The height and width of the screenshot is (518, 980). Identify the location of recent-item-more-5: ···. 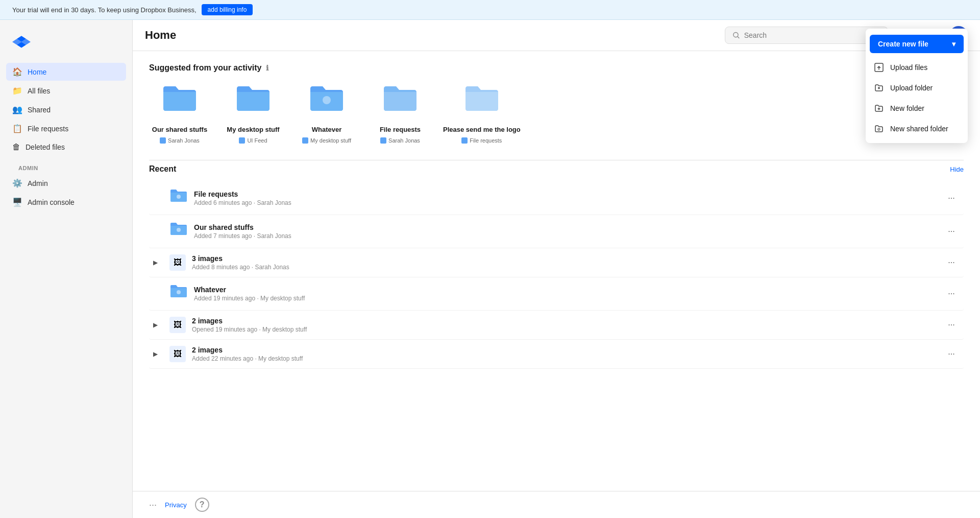
(951, 354).